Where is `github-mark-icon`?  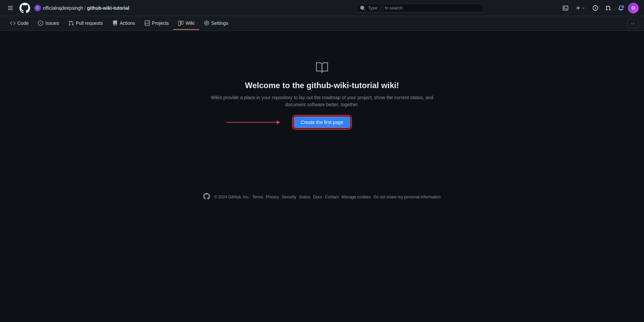
github-mark-icon is located at coordinates (25, 8).